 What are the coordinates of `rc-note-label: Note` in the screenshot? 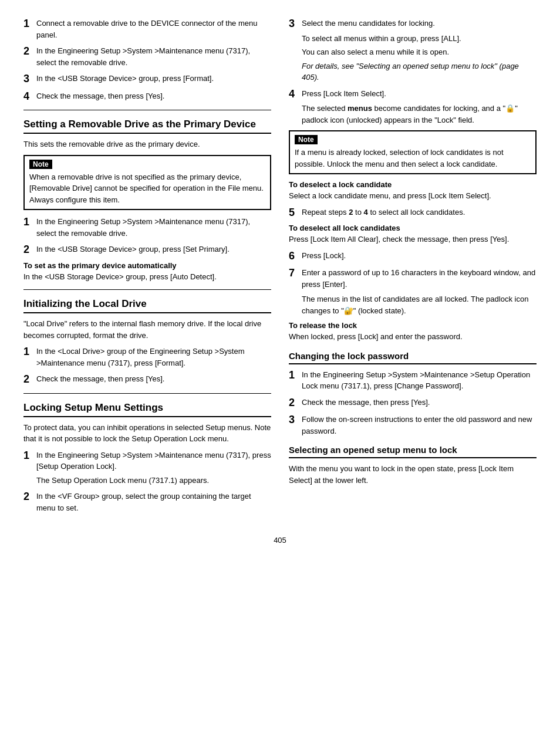 It's located at (306, 140).